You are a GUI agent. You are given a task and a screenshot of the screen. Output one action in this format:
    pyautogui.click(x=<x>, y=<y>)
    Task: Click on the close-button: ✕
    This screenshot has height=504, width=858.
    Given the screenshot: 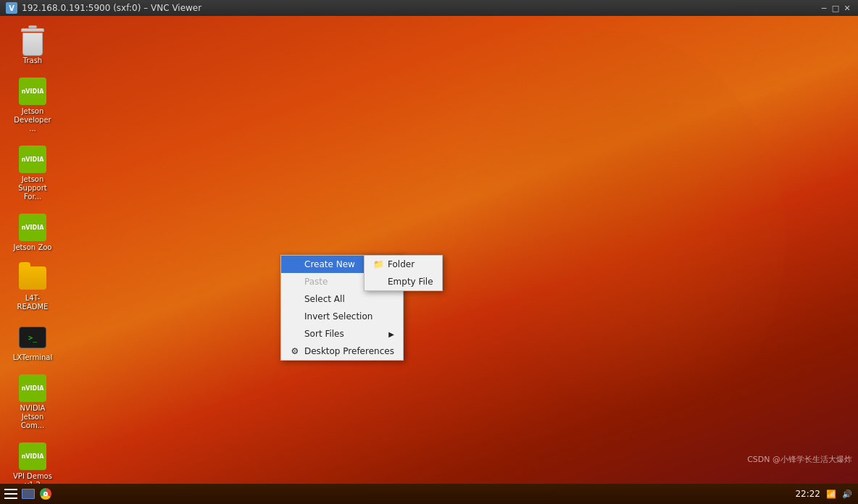 What is the action you would take?
    pyautogui.click(x=847, y=8)
    